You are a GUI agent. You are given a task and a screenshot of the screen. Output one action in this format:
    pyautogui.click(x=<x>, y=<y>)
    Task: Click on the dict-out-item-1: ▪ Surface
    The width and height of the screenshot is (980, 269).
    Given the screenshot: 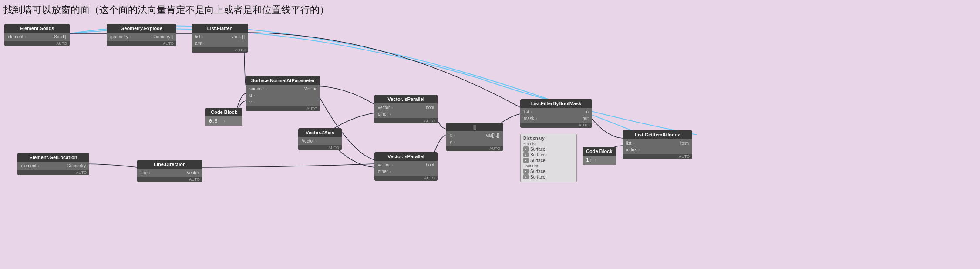 What is the action you would take?
    pyautogui.click(x=549, y=171)
    